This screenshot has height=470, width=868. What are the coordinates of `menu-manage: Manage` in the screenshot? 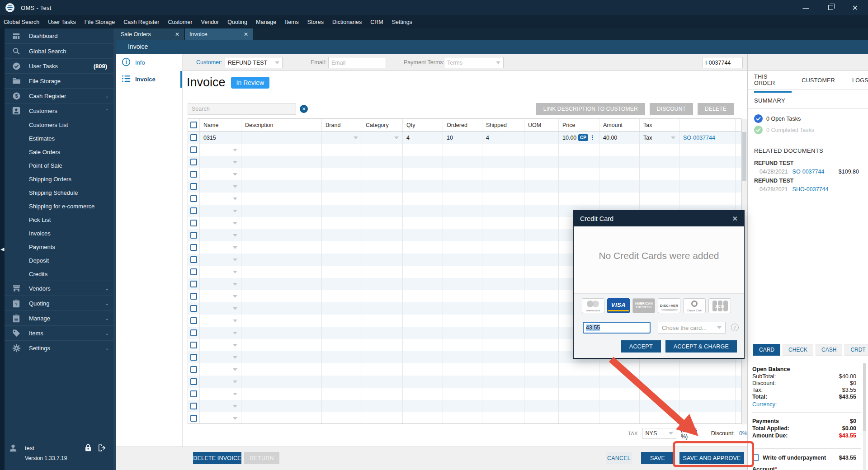 It's located at (266, 22).